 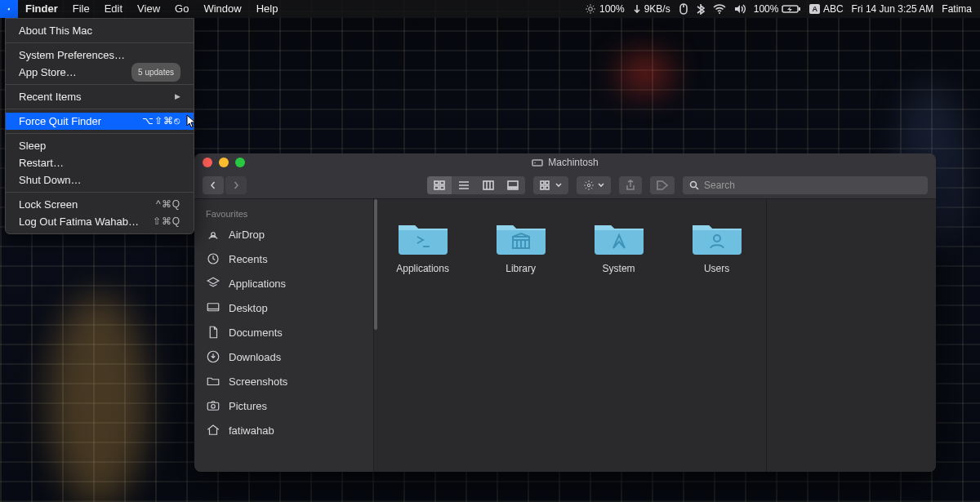 I want to click on mouse-status, so click(x=684, y=9).